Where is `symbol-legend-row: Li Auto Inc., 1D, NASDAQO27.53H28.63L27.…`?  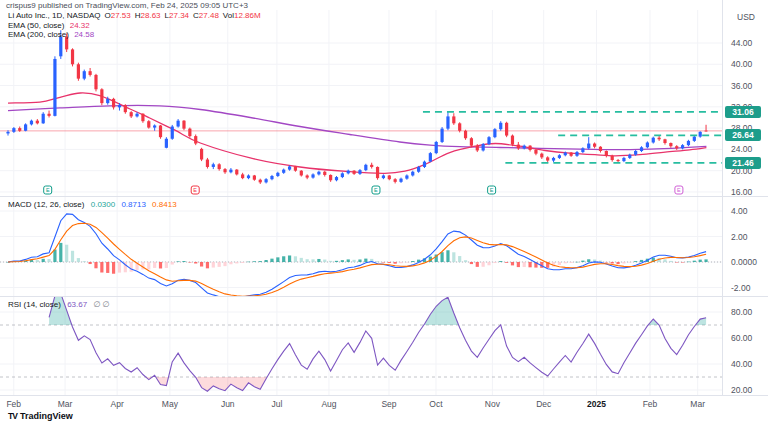 symbol-legend-row: Li Auto Inc., 1D, NASDAQO27.53H28.63L27.… is located at coordinates (134, 16).